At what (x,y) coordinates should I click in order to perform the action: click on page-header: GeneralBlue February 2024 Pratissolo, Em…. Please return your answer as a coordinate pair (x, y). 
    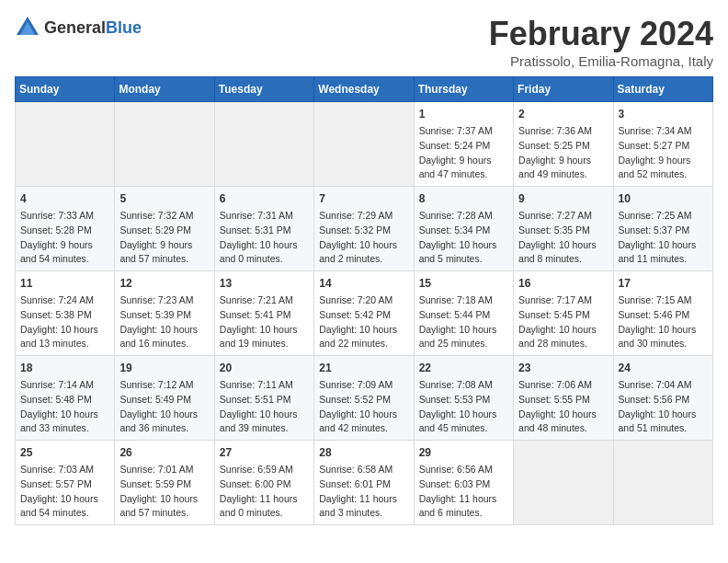
    Looking at the image, I should click on (364, 42).